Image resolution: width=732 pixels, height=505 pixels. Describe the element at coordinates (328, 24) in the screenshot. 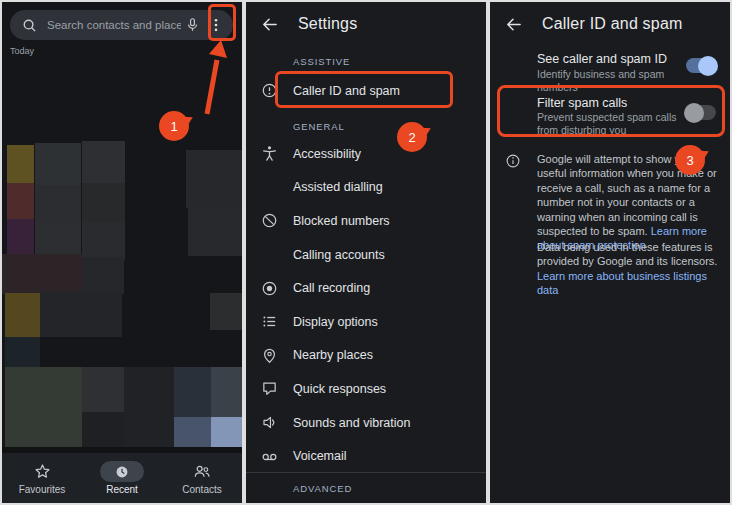

I see `page-title: Settings` at that location.